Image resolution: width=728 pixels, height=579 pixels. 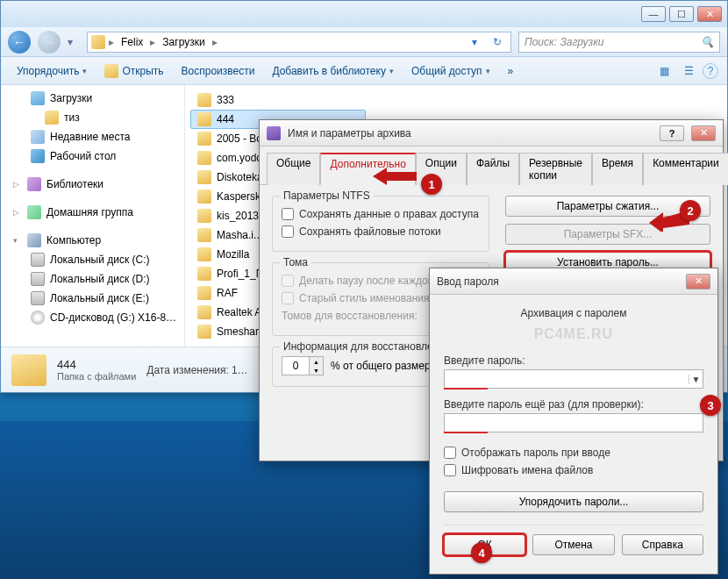 I want to click on open-button: Открыть, so click(x=133, y=71).